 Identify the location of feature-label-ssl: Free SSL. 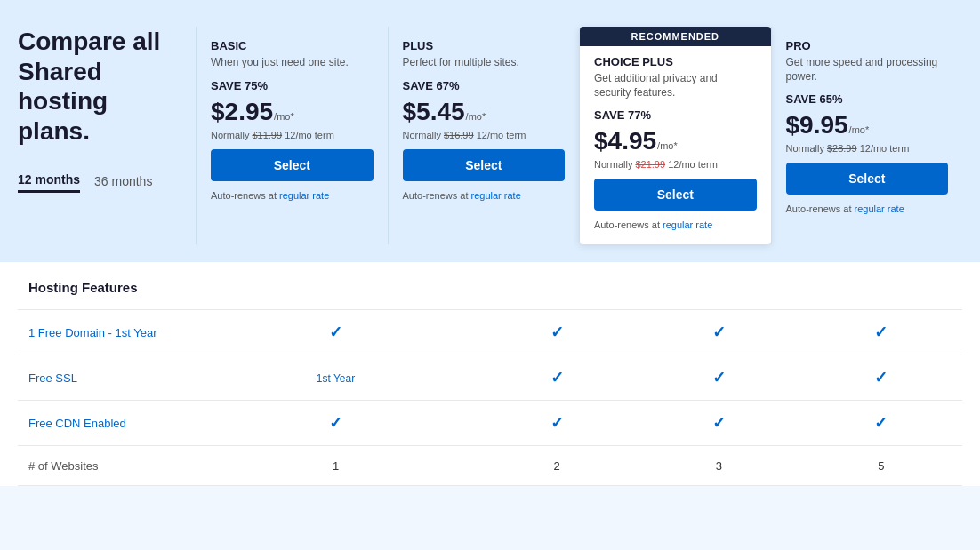
(107, 379).